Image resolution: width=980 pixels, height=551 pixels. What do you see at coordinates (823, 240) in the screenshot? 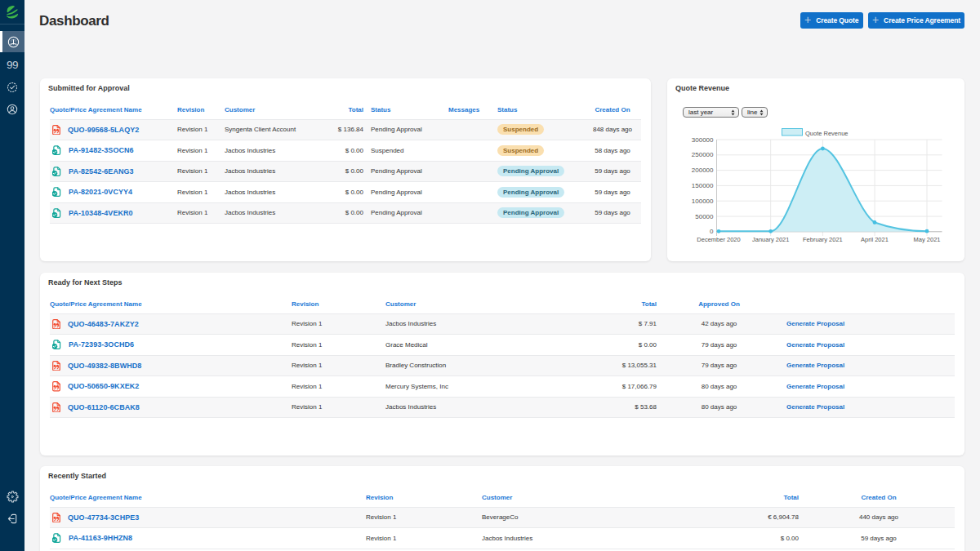
I see `svg-text: February 2021` at bounding box center [823, 240].